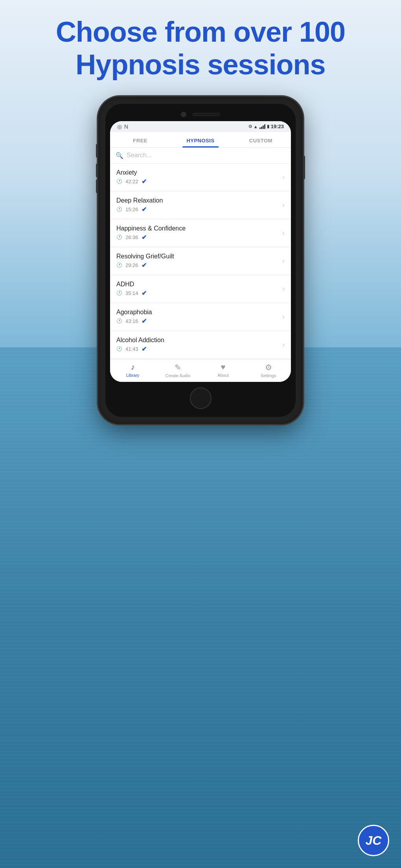  I want to click on session-info-agoraphobia: Agoraphobia 🕐 43:16 ✔, so click(198, 317).